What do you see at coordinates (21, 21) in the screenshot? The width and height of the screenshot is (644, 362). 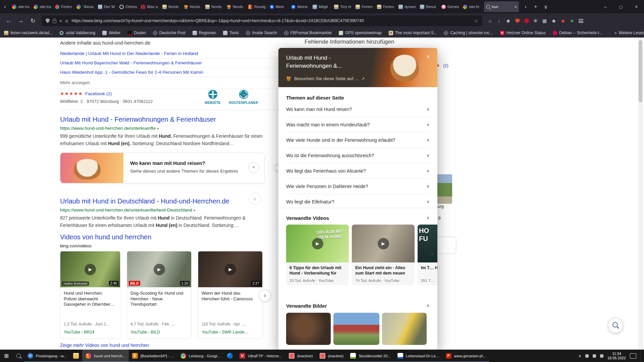 I see `forward-button: →` at bounding box center [21, 21].